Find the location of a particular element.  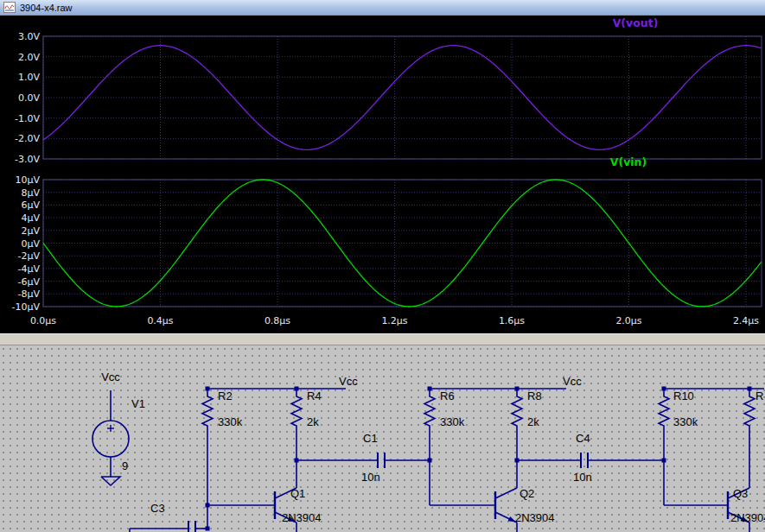

x-tick-label: 1.2µs is located at coordinates (394, 321).